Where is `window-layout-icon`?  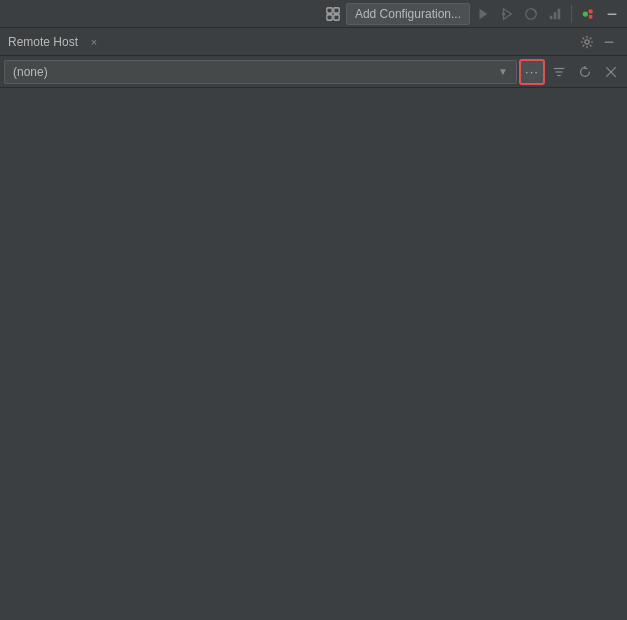 window-layout-icon is located at coordinates (333, 14).